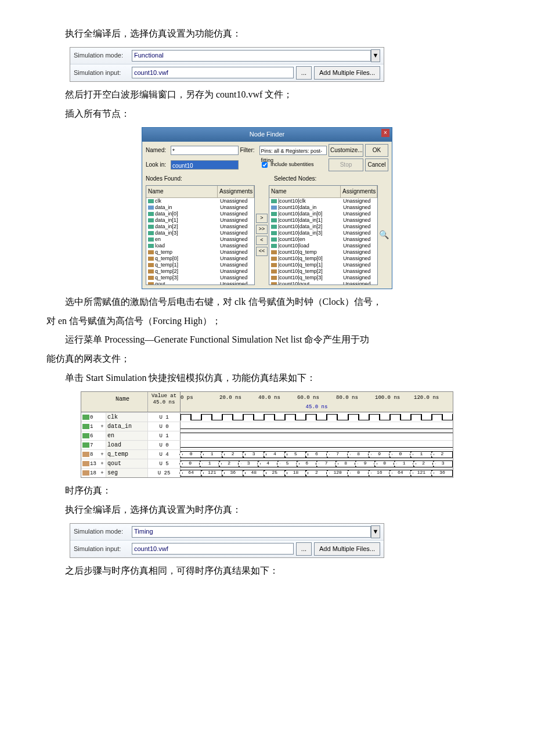 This screenshot has width=534, height=756. I want to click on wave-row: 0 clk U 1, so click(267, 417).